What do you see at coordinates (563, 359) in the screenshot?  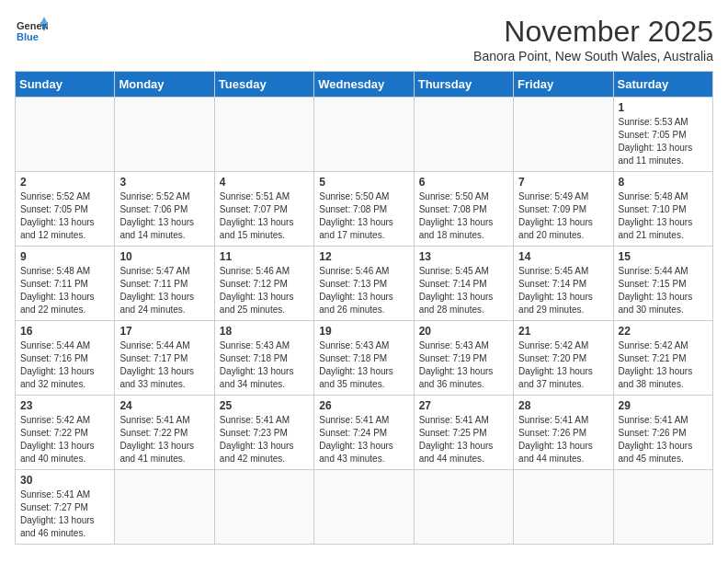 I see `calendar-cell: 21Sunrise: 5:42 AM Sunset: 7:20 PM Dayli…` at bounding box center [563, 359].